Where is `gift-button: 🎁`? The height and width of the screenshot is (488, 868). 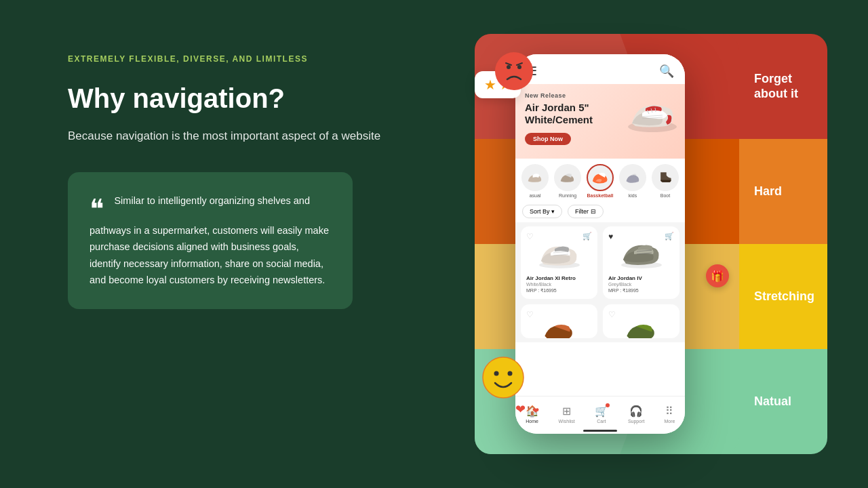 gift-button: 🎁 is located at coordinates (717, 276).